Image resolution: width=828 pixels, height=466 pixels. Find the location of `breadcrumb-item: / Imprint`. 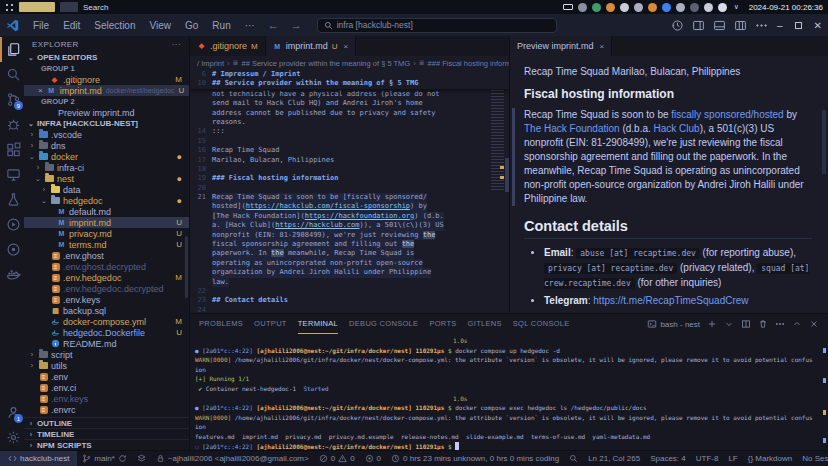

breadcrumb-item: / Imprint is located at coordinates (210, 64).